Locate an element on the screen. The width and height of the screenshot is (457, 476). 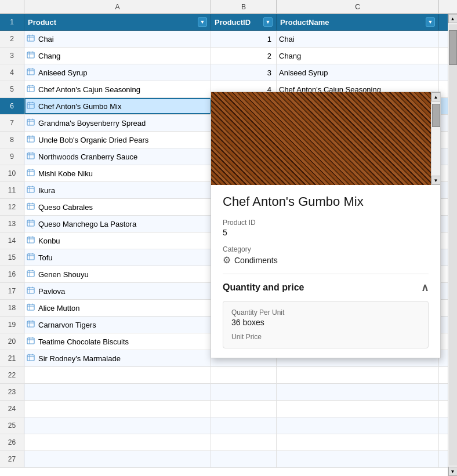
cell-product: Aniseed Syrup is located at coordinates (118, 72).